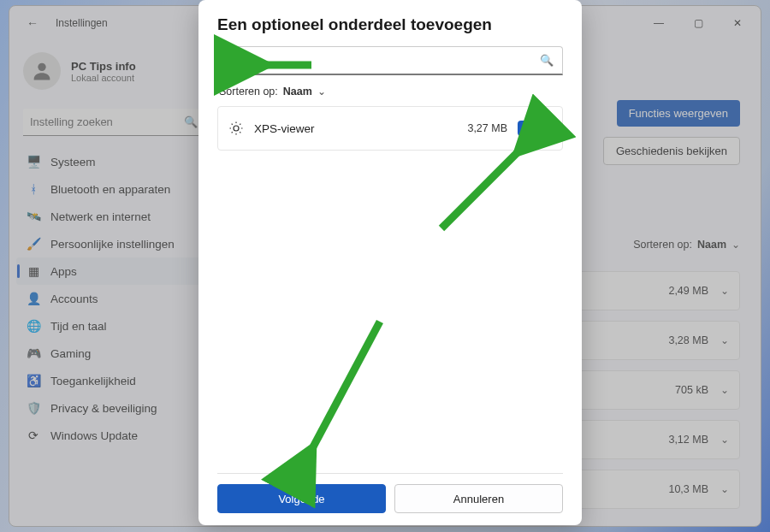 This screenshot has width=770, height=532. I want to click on gear-icon, so click(236, 128).